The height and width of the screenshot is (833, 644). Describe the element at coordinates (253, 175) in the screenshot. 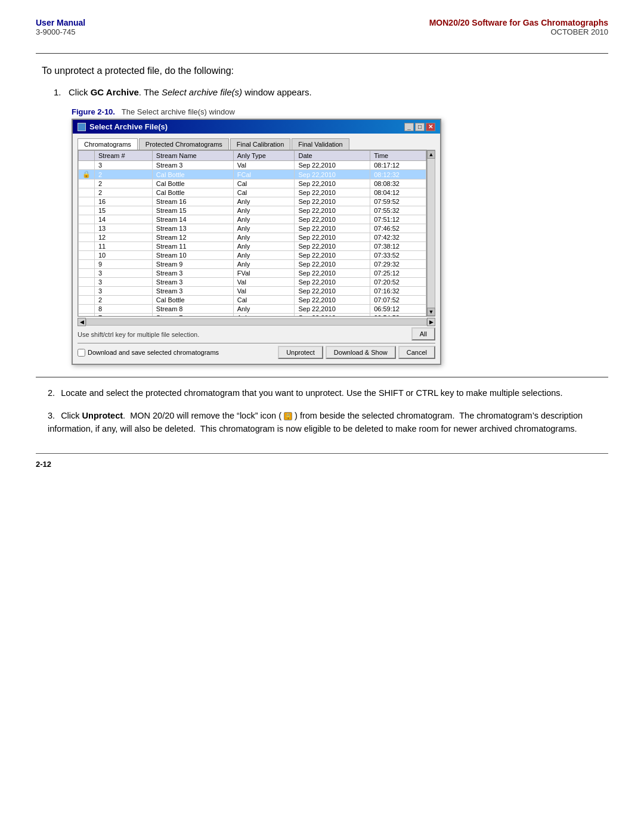

I see `table-row: 🔒2Cal BottleFCalSep 22,201008:12:32` at that location.